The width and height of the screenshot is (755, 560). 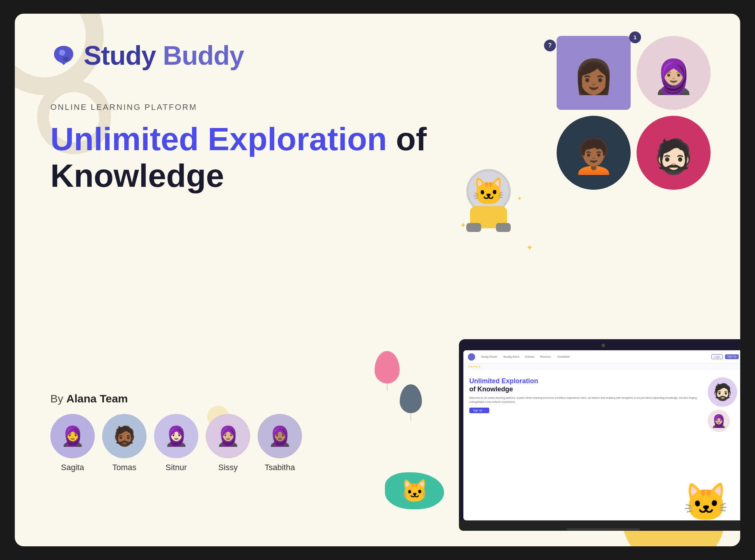 I want to click on astronaut-cat: 🐱, so click(x=489, y=199).